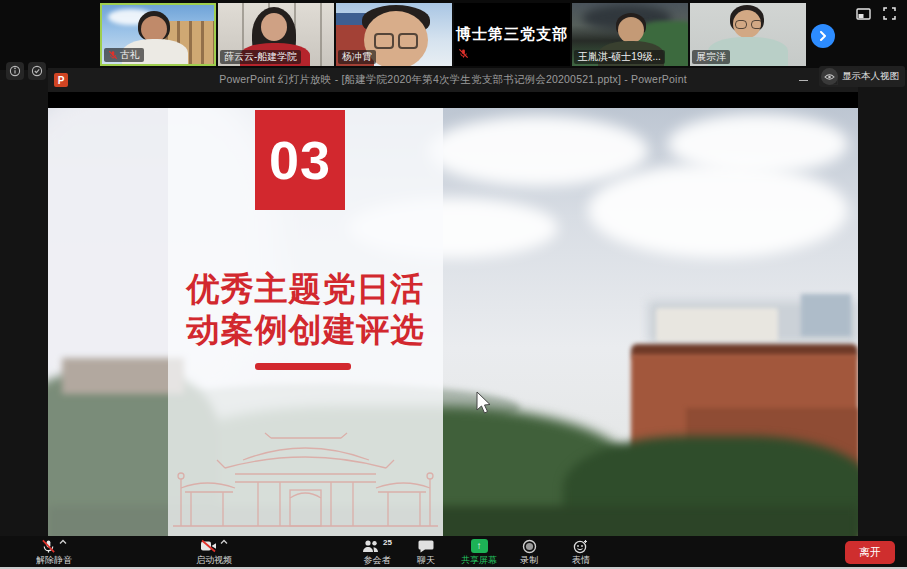 The height and width of the screenshot is (569, 907). What do you see at coordinates (260, 57) in the screenshot?
I see `participant-name-tag: 薛云云-船建学院` at bounding box center [260, 57].